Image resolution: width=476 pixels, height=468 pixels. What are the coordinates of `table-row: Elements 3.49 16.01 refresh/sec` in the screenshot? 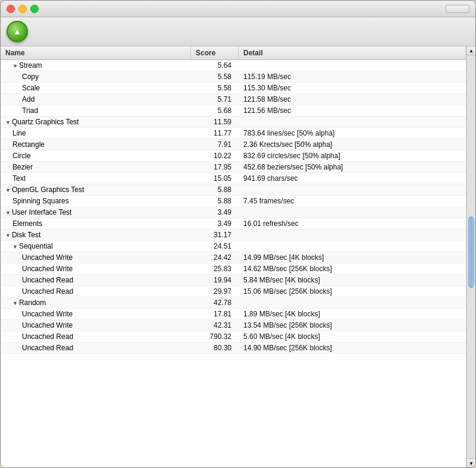 It's located at (233, 224).